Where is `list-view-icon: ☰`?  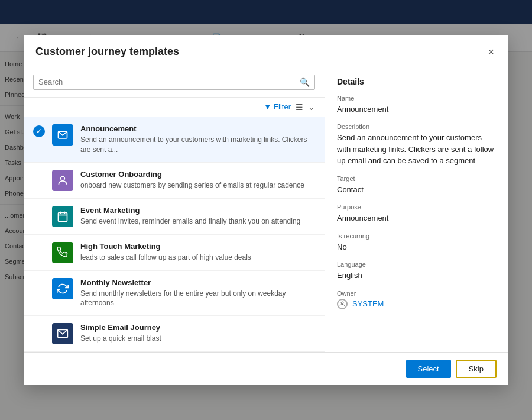 list-view-icon: ☰ is located at coordinates (299, 107).